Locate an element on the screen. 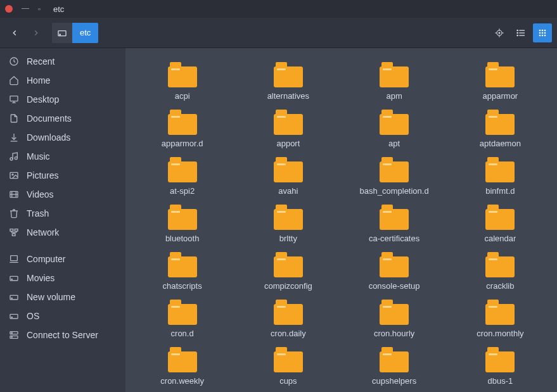 The image size is (557, 392). sidebar-item-network: Network is located at coordinates (63, 232).